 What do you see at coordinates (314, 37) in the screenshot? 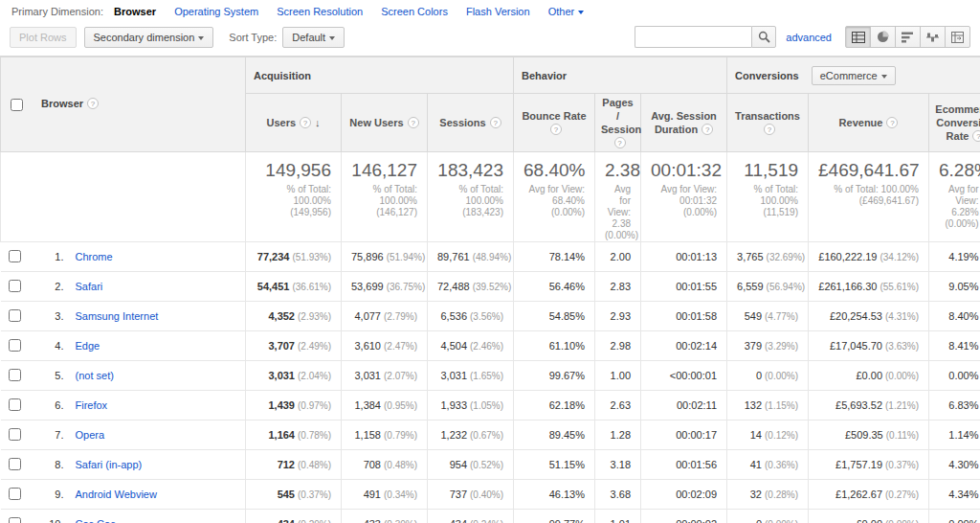
I see `sort-type-dropdown: Default` at bounding box center [314, 37].